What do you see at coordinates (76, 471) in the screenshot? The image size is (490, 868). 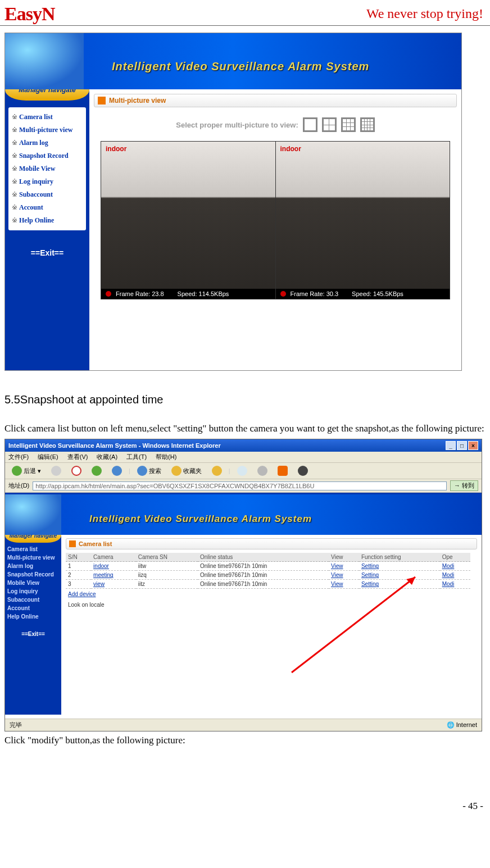 I see `stop-button` at bounding box center [76, 471].